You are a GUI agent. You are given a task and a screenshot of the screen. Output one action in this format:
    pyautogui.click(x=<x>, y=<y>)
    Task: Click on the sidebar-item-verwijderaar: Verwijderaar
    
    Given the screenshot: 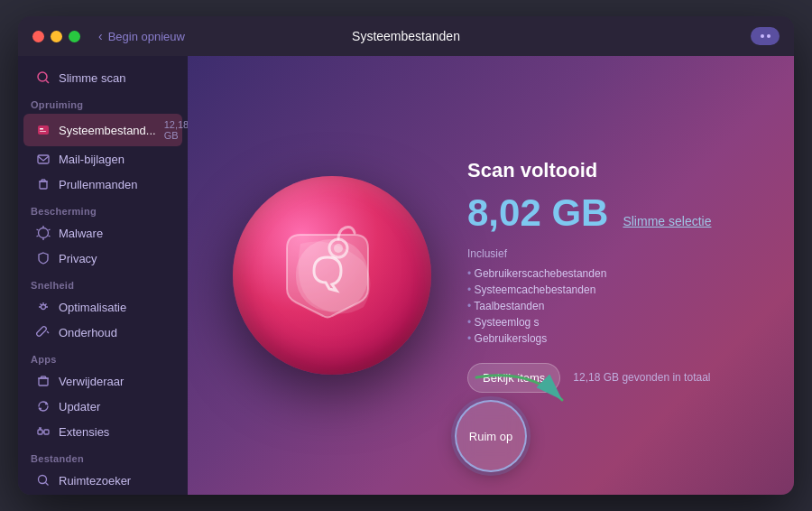 What is the action you would take?
    pyautogui.click(x=103, y=381)
    